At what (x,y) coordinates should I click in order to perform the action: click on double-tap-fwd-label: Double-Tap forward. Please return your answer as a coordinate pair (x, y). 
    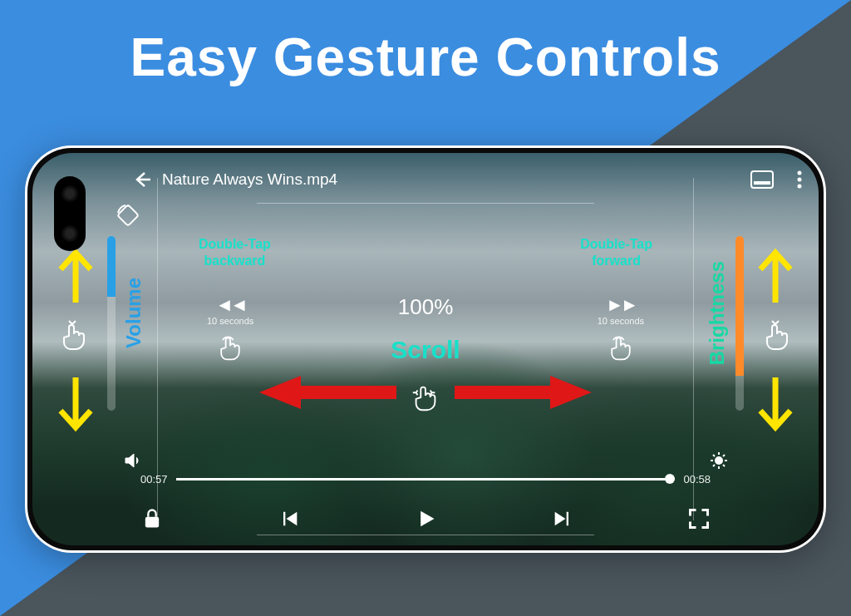
    Looking at the image, I should click on (617, 253).